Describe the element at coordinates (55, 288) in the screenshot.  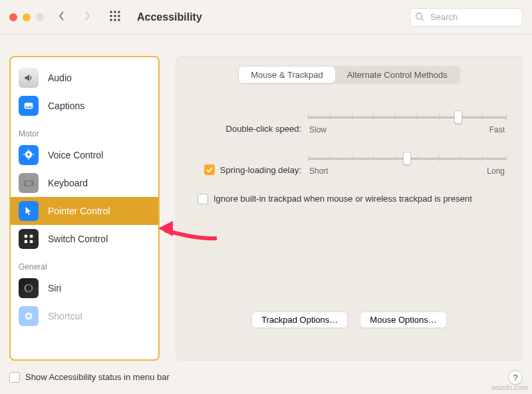
I see `sidebar-item-label: Siri` at that location.